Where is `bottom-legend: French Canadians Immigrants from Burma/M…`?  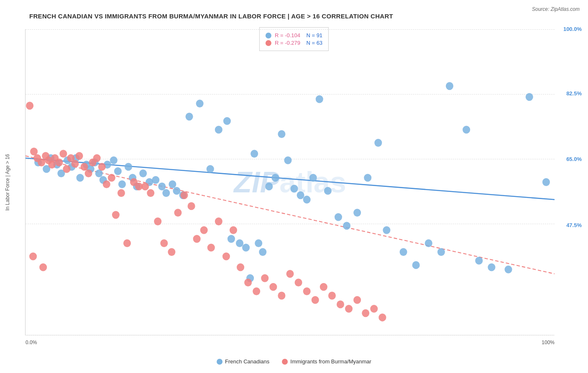 bottom-legend: French Canadians Immigrants from Burma/M… is located at coordinates (294, 361).